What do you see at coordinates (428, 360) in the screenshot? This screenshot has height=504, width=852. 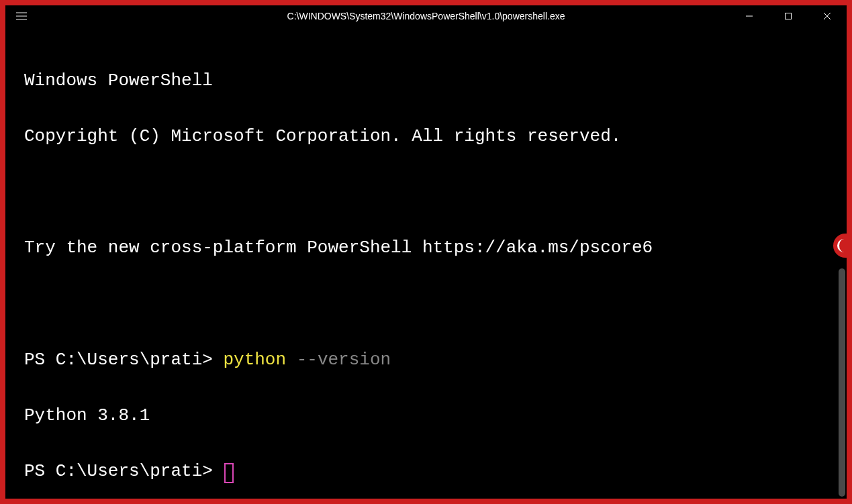 I see `command-line: PS C:\Users\prati> python --version` at bounding box center [428, 360].